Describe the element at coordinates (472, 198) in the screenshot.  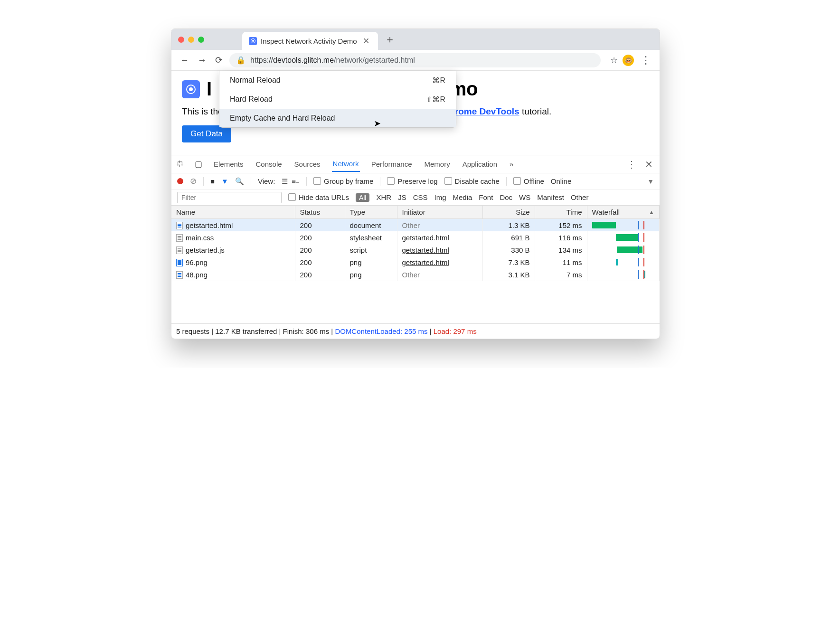
I see `filter-type-list: All XHR JS CSS Img Media Font Doc WS Man…` at that location.